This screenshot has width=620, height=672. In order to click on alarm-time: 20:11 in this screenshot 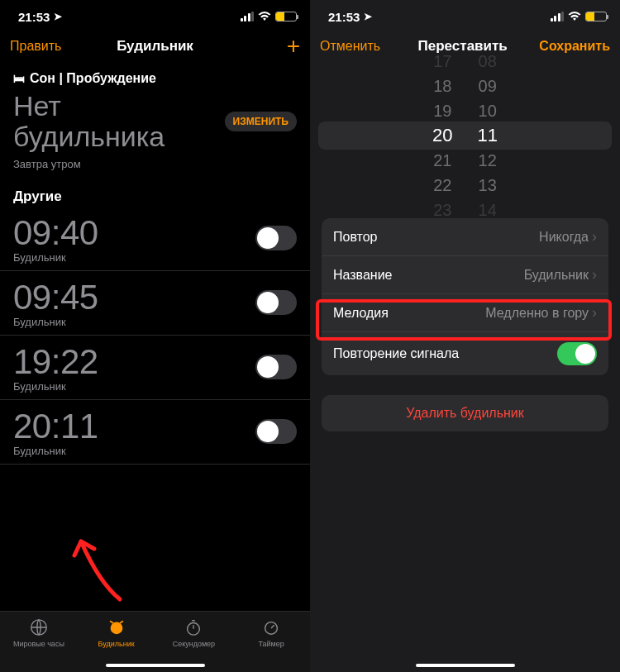, I will do `click(56, 427)`.